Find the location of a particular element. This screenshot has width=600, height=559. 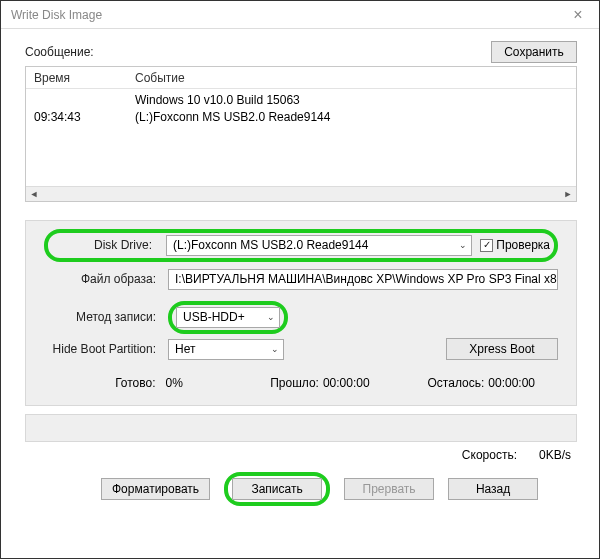

write-method-value: USB-HDD+ is located at coordinates (214, 317).